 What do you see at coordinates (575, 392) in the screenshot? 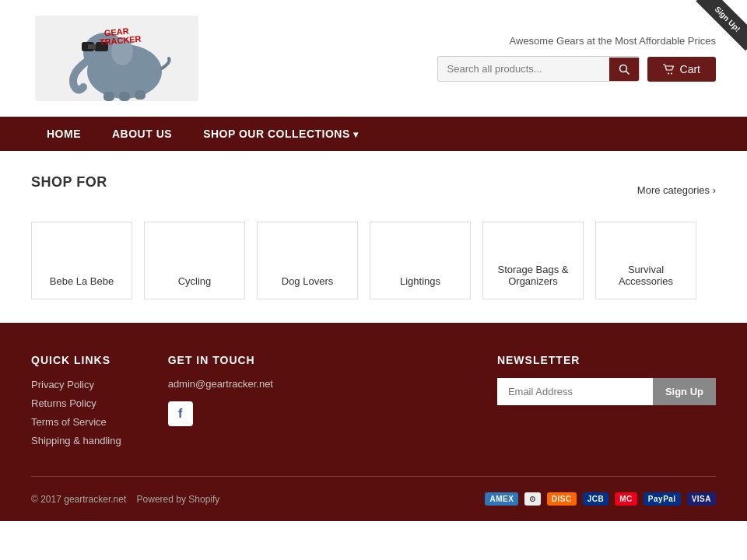
I see `newsletter-email-input` at bounding box center [575, 392].